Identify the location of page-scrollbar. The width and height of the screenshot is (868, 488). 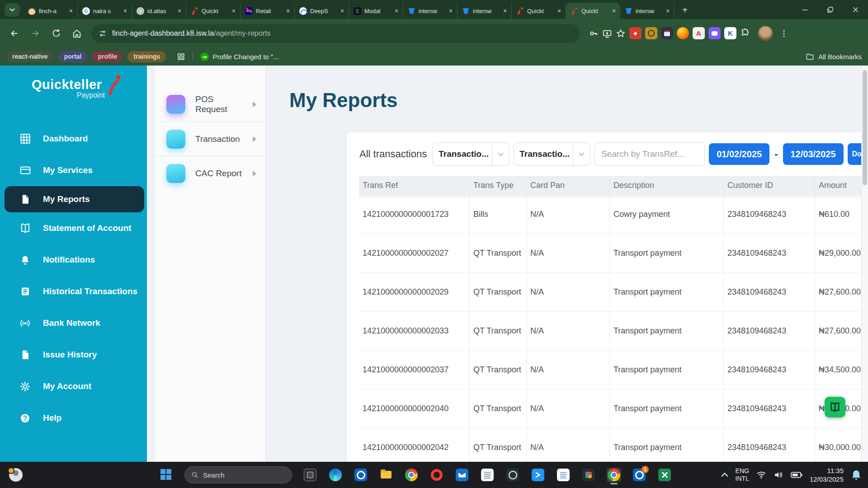
(864, 264).